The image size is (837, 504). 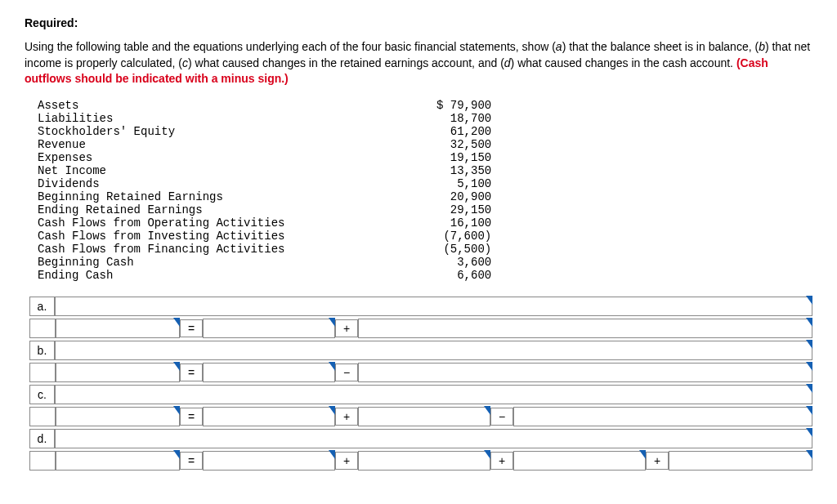 I want to click on data-value: 13,350, so click(x=464, y=171).